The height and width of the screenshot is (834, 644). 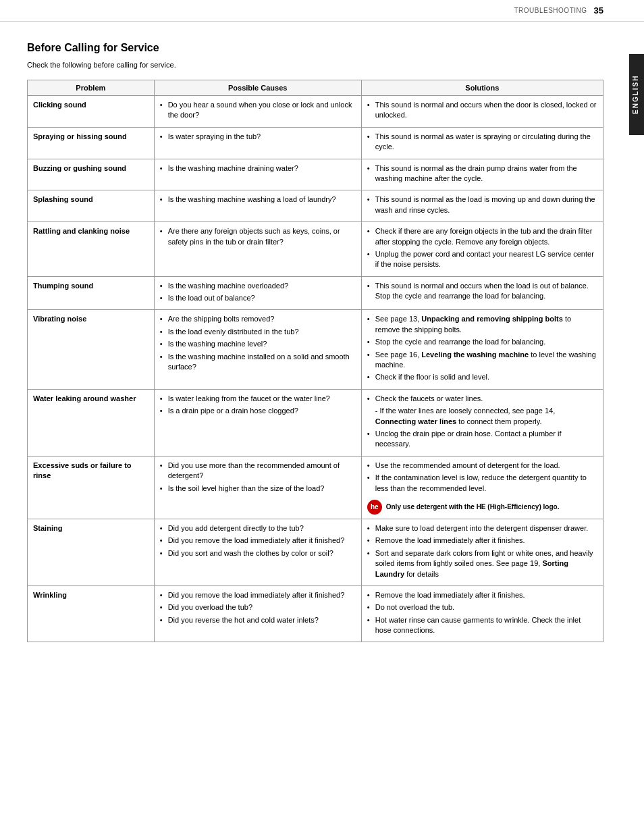 What do you see at coordinates (316, 552) in the screenshot?
I see `table-row: Staining •Did you add detergent directly…` at bounding box center [316, 552].